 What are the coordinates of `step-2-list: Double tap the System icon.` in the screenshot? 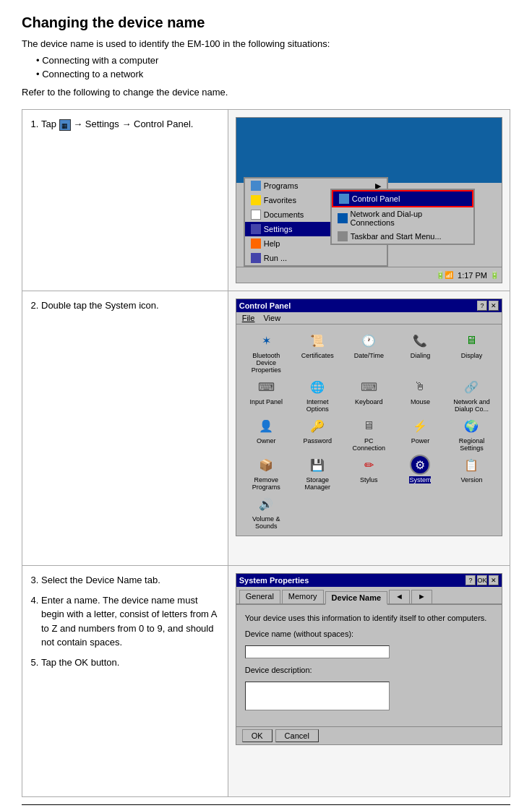 It's located at (131, 306).